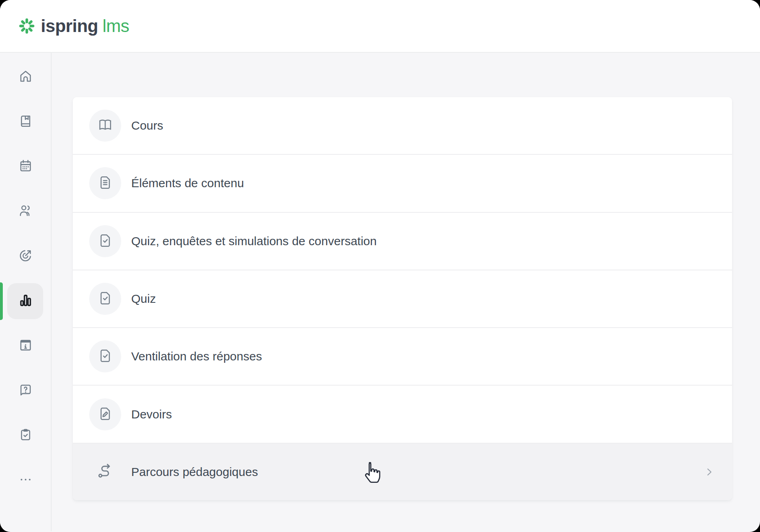 This screenshot has height=532, width=760. I want to click on sidebar-item-home, so click(26, 77).